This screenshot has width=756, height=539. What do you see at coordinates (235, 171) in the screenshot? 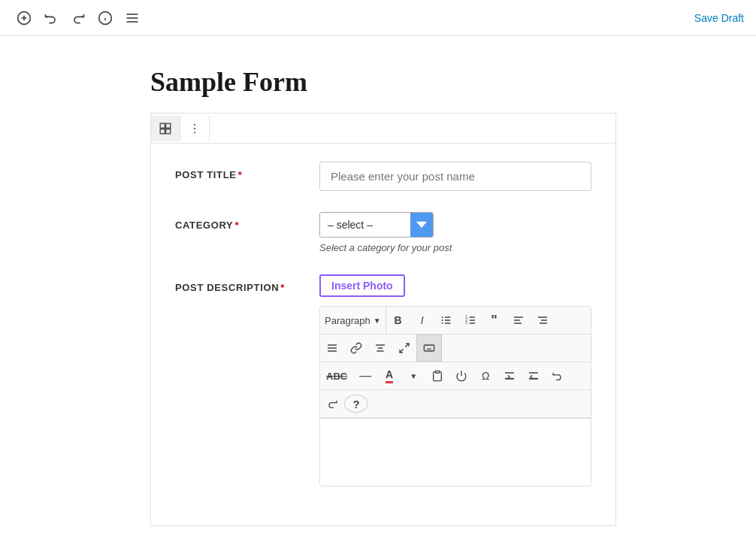
I see `post-title-label: POST TITLE*` at bounding box center [235, 171].